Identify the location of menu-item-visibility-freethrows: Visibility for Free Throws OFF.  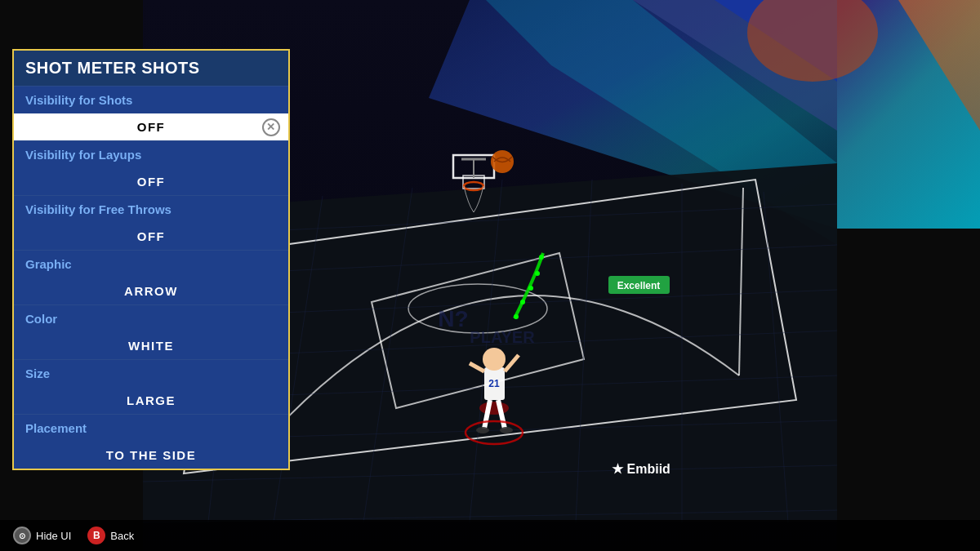
(151, 222).